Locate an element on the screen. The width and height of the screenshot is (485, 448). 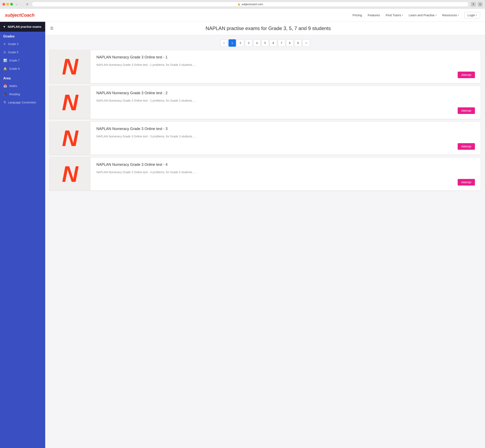
nav-find-tutors: Find Tutors ▾ is located at coordinates (394, 15).